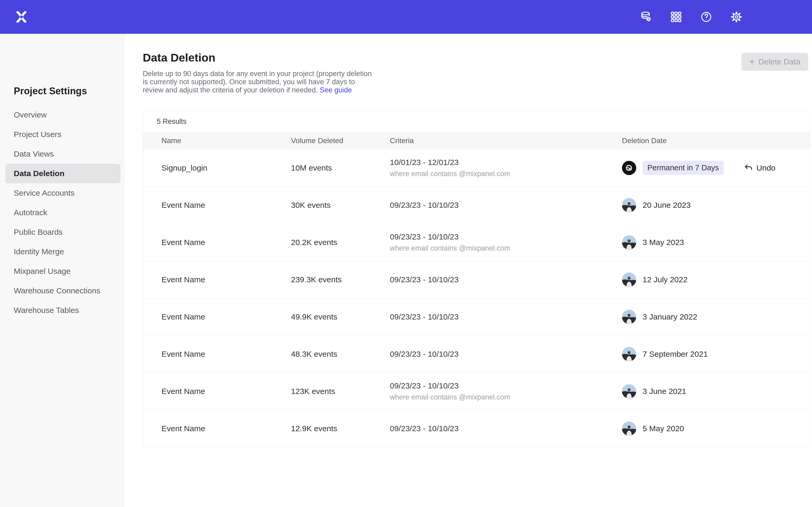  Describe the element at coordinates (646, 17) in the screenshot. I see `database-settings-icon` at that location.